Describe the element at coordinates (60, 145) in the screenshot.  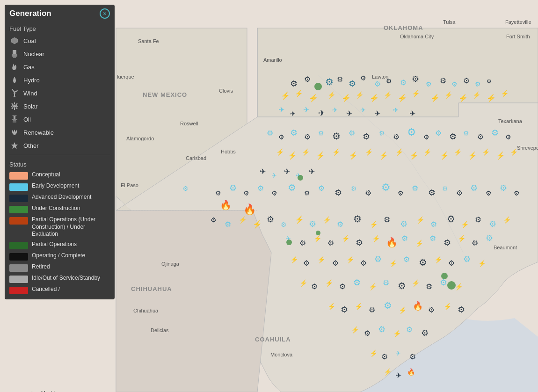
I see `fuel-item-other: Other` at that location.